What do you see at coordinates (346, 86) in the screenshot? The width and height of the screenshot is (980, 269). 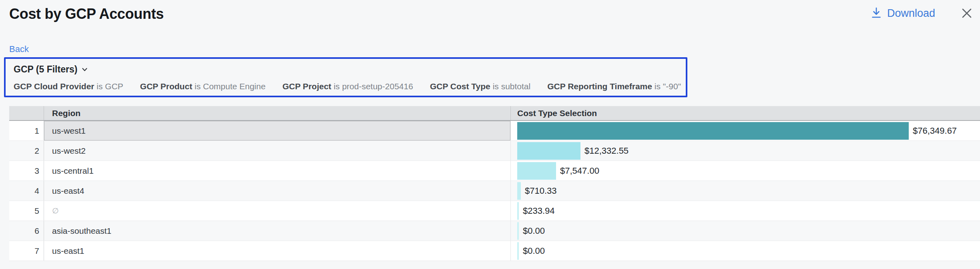 I see `filter-list: GCP Cloud Provider is GCPGCP Product is …` at bounding box center [346, 86].